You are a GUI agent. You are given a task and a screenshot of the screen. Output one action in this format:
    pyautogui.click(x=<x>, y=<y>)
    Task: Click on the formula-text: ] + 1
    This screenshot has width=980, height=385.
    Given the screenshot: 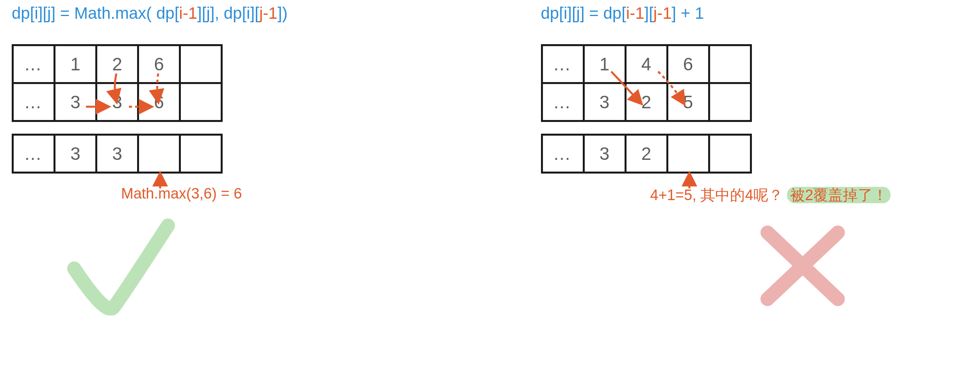 What is the action you would take?
    pyautogui.click(x=688, y=13)
    